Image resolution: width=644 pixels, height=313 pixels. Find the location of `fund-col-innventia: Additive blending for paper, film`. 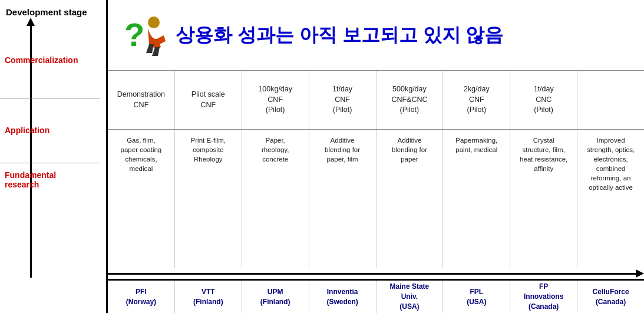

fund-col-innventia: Additive blending for paper, film is located at coordinates (342, 199).